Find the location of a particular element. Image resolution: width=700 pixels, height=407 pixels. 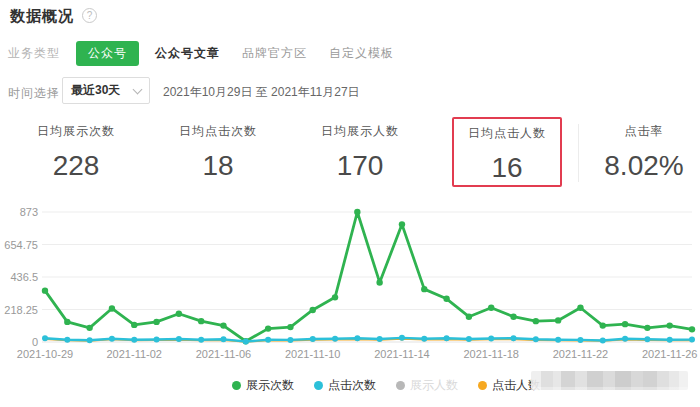

svg-text: 2021-11-26 is located at coordinates (670, 354).